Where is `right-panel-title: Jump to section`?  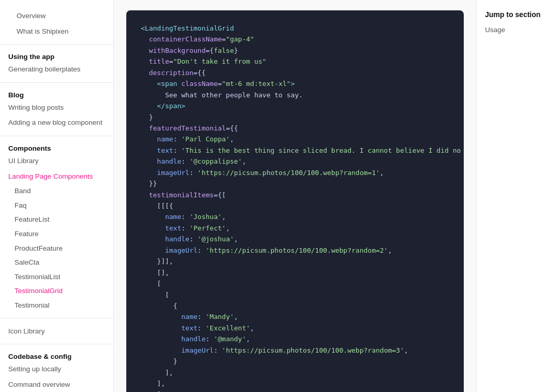
right-panel-title: Jump to section is located at coordinates (518, 14).